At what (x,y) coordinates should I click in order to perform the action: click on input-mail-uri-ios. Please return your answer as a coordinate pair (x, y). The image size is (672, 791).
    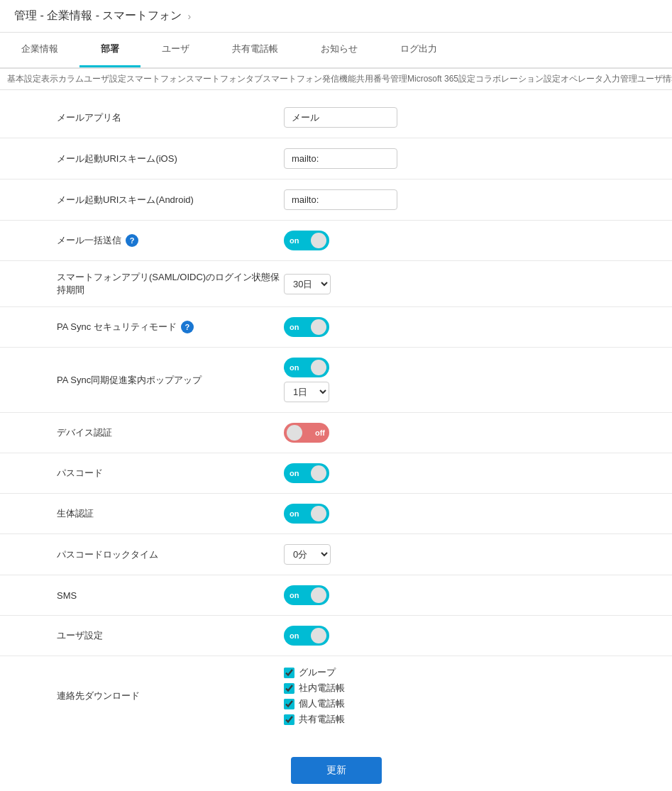
    Looking at the image, I should click on (341, 159).